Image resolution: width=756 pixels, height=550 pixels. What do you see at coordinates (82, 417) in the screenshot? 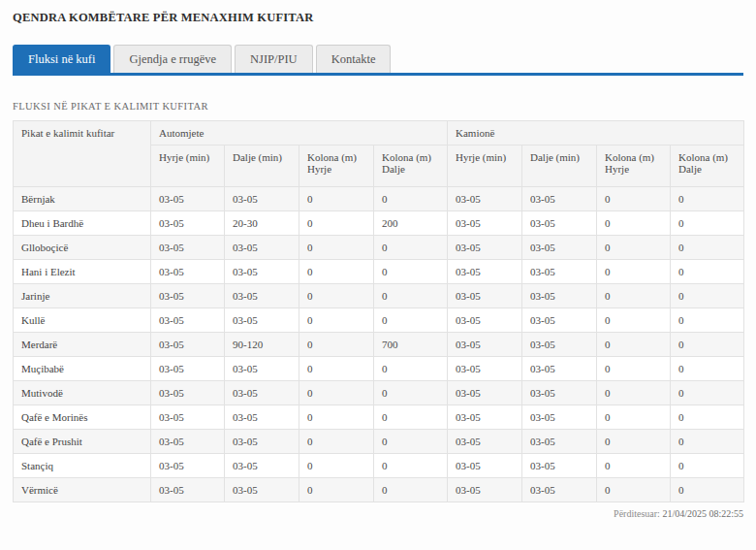
I see `cell-crossing-name: Qafë e Morinës` at bounding box center [82, 417].